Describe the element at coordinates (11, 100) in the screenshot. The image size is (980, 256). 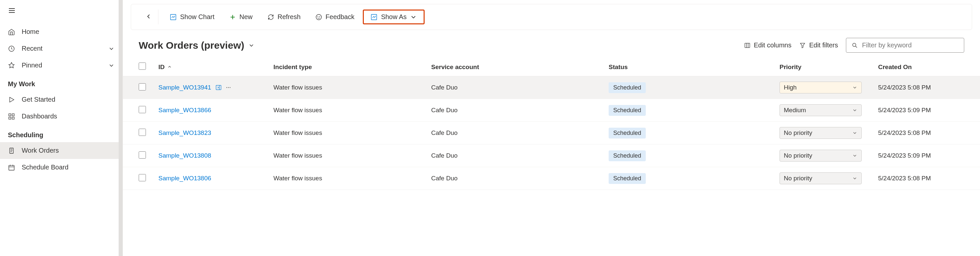
I see `play-icon` at that location.